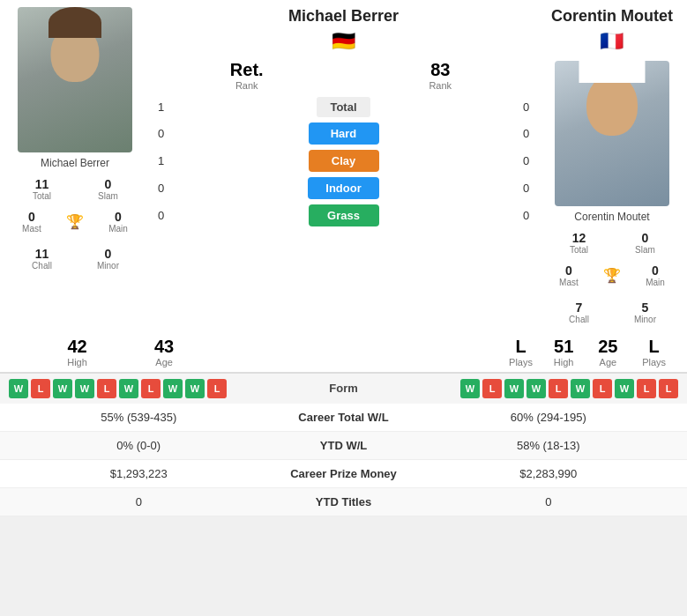 The height and width of the screenshot is (616, 687). What do you see at coordinates (344, 134) in the screenshot?
I see `hard-button: Hard` at bounding box center [344, 134].